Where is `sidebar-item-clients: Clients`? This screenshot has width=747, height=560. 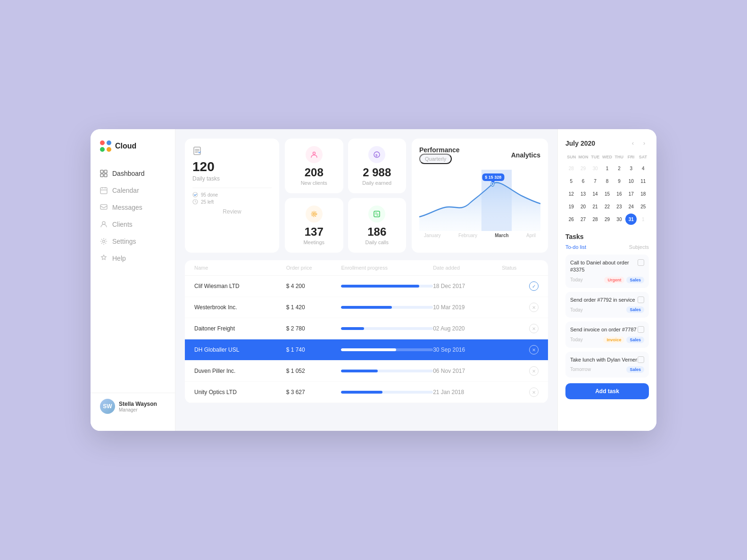
sidebar-item-clients: Clients is located at coordinates (133, 224).